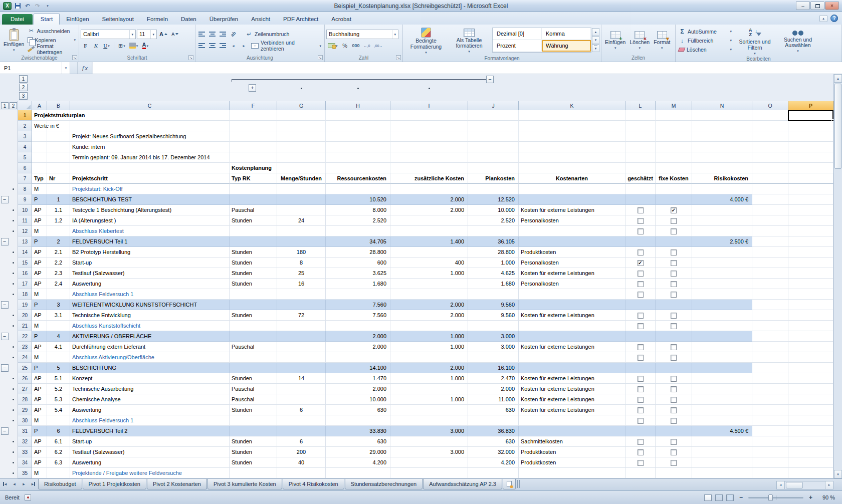 This screenshot has height=504, width=842. I want to click on cell-M23, so click(674, 347).